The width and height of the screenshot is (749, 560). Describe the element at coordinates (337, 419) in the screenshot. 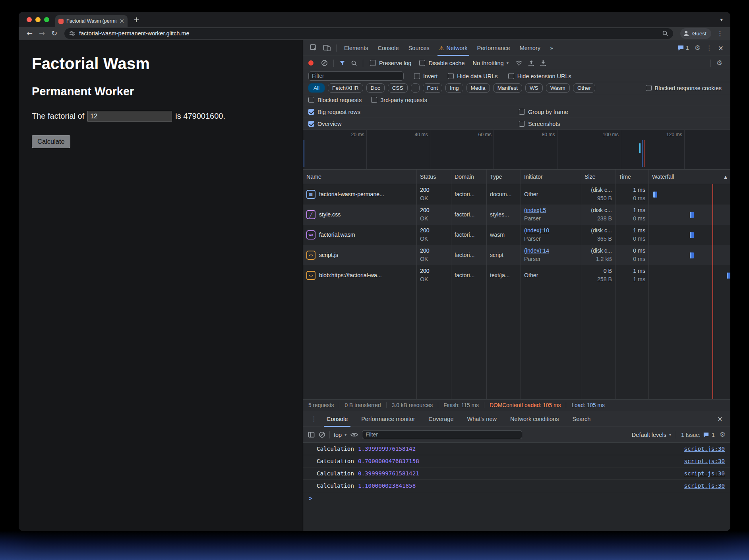

I see `drawer-tab-console: Console` at that location.